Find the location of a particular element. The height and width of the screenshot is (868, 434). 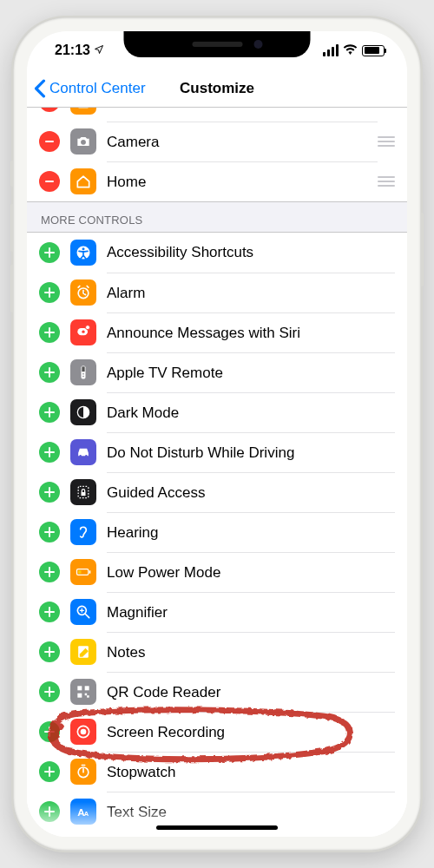

row-label: Guided Access is located at coordinates (156, 493).